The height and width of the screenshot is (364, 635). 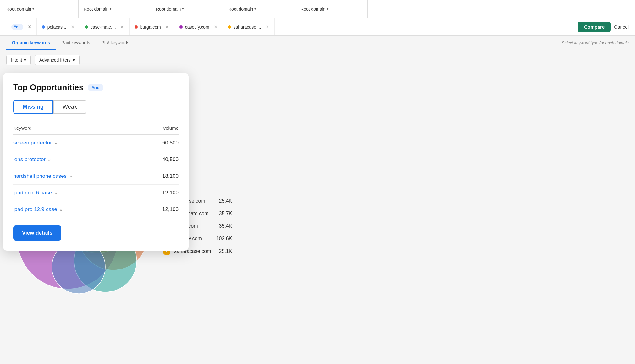 I want to click on dot-casemate, so click(x=86, y=27).